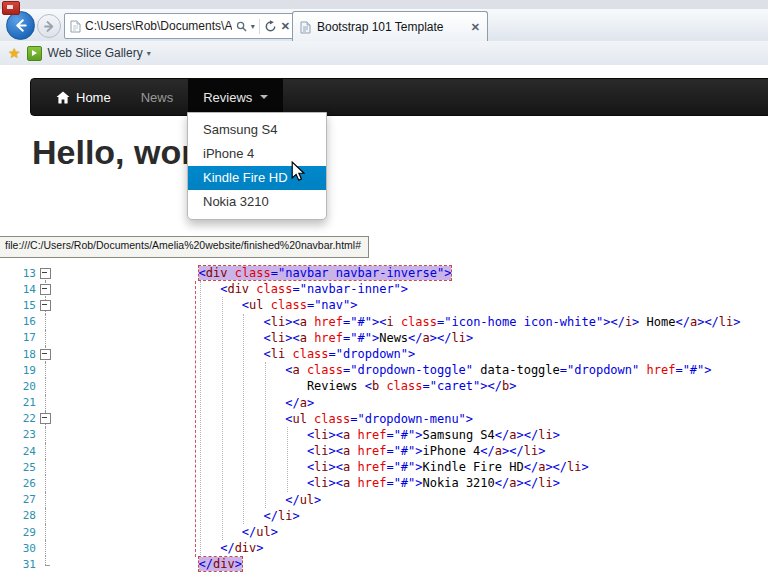  I want to click on tab-close-icon: ✕, so click(476, 28).